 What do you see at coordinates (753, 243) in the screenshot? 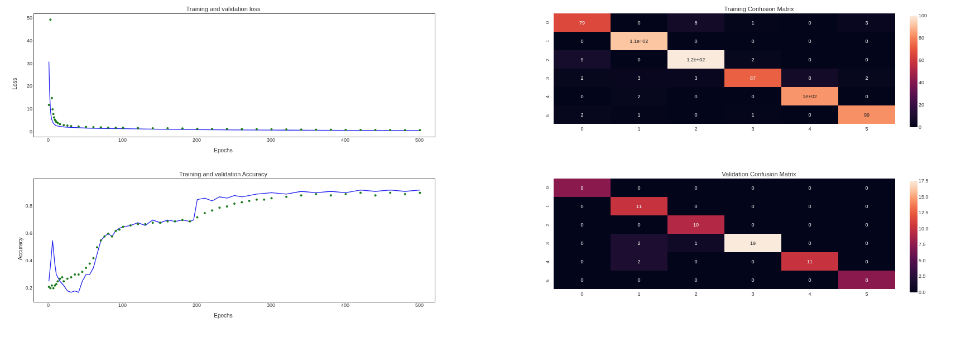
I see `heatmap-cell: 19` at bounding box center [753, 243].